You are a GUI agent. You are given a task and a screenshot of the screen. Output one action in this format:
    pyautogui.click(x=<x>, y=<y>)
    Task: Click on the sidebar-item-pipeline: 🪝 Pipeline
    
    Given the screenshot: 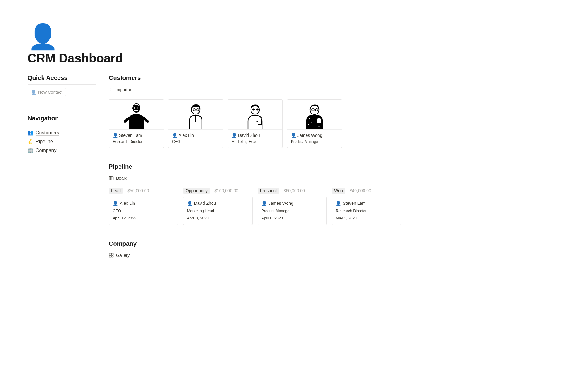 What is the action you would take?
    pyautogui.click(x=62, y=141)
    